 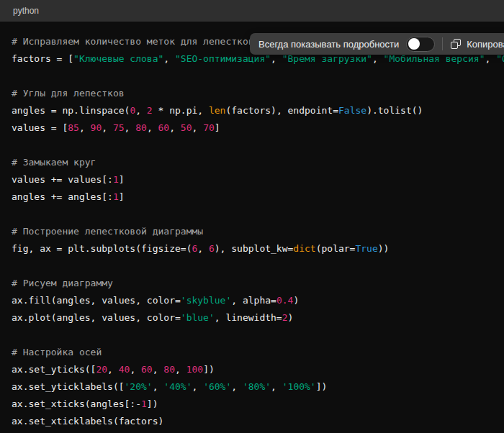 What do you see at coordinates (252, 11) in the screenshot?
I see `code-header: python` at bounding box center [252, 11].